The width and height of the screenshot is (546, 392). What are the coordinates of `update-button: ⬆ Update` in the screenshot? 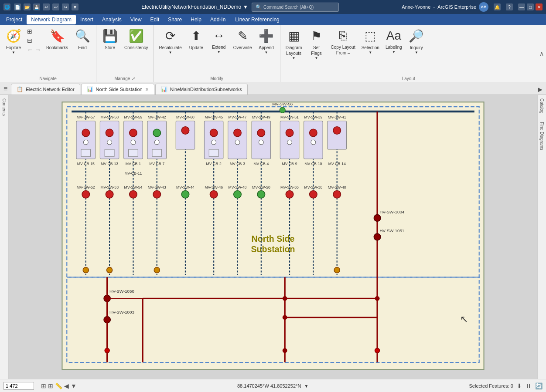 It's located at (196, 40).